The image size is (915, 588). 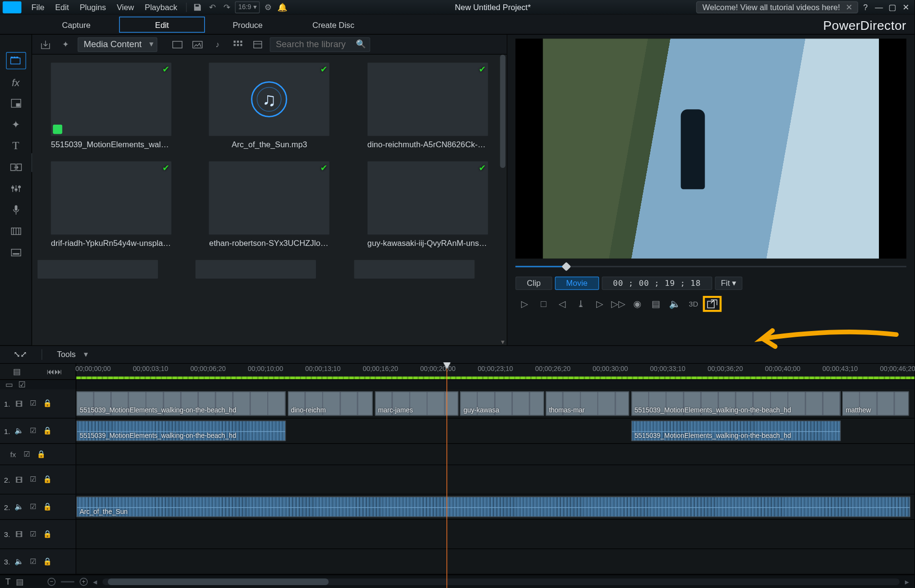 What do you see at coordinates (212, 7) in the screenshot?
I see `undo-icon: ↶` at bounding box center [212, 7].